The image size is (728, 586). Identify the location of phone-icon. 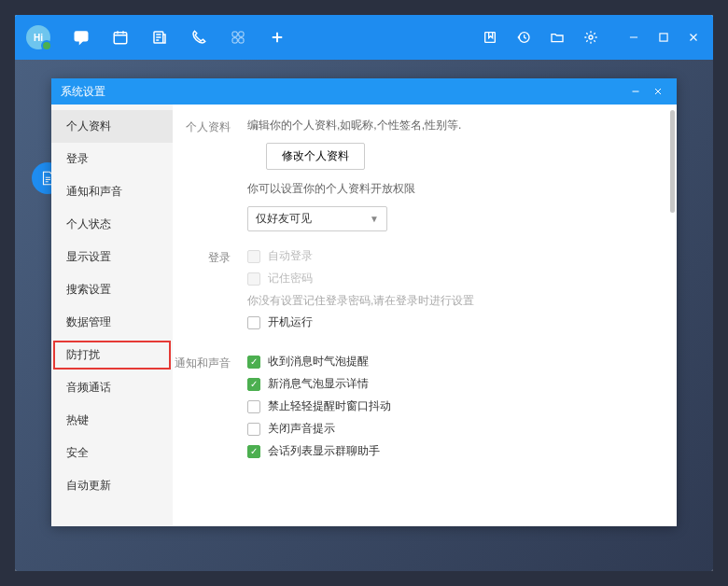
(199, 37).